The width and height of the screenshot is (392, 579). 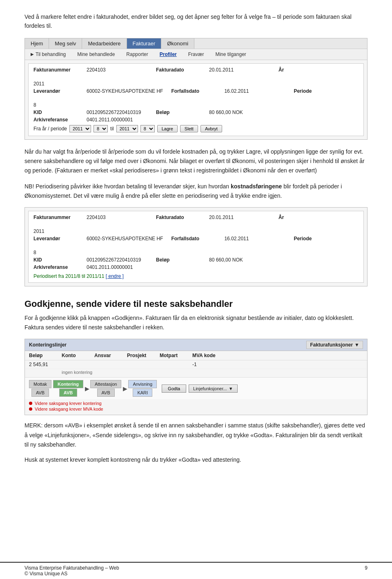 What do you see at coordinates (132, 186) in the screenshot?
I see `nb-text: Periodisering påvirker ikke hvordan beta…` at bounding box center [132, 186].